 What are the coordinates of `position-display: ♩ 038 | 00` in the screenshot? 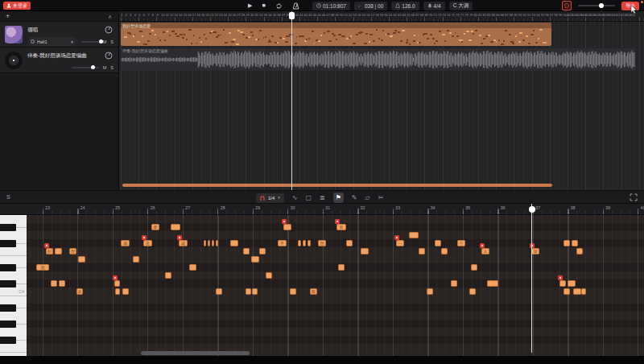 It's located at (370, 6).